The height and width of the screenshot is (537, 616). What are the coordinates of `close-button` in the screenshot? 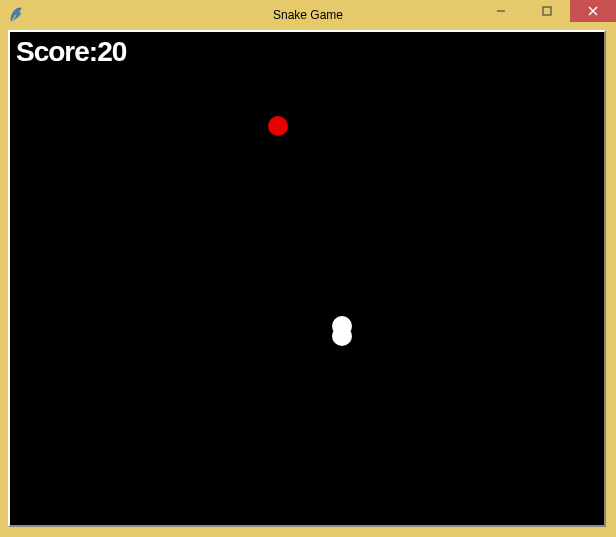 It's located at (593, 11).